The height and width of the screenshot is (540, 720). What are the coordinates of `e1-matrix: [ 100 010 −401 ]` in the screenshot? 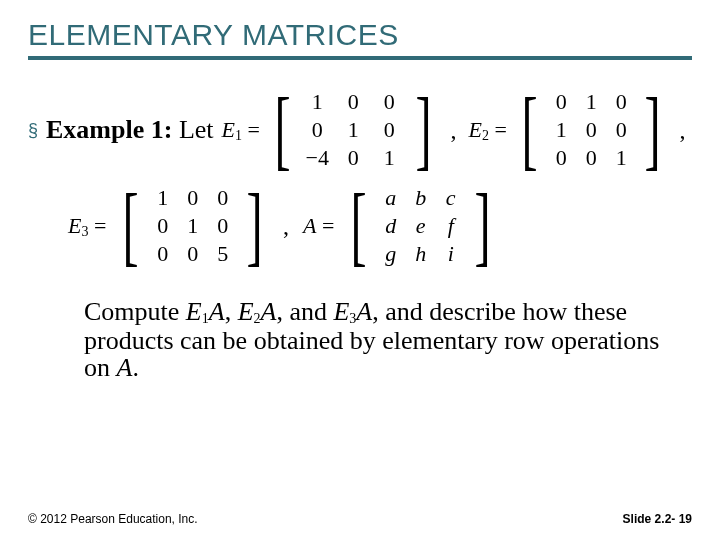 It's located at (354, 130).